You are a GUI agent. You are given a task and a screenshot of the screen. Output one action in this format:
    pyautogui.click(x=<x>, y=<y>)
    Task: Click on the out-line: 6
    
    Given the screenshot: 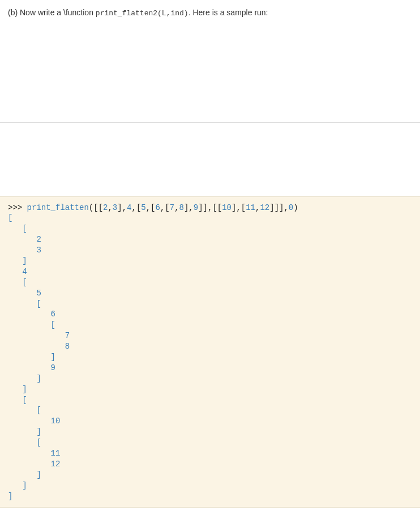 What is the action you would take?
    pyautogui.click(x=32, y=314)
    